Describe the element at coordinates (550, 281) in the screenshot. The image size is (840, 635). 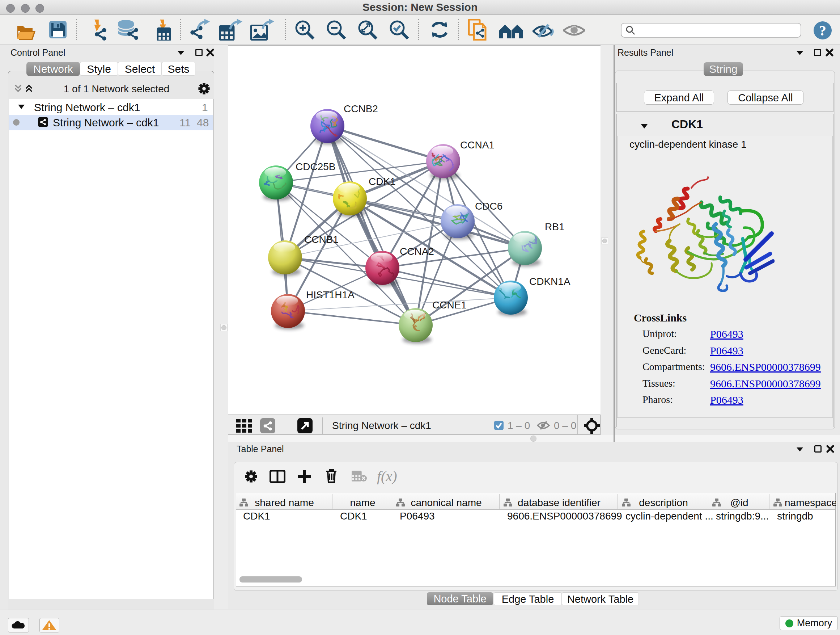
I see `svg-text: CDKN1A` at that location.